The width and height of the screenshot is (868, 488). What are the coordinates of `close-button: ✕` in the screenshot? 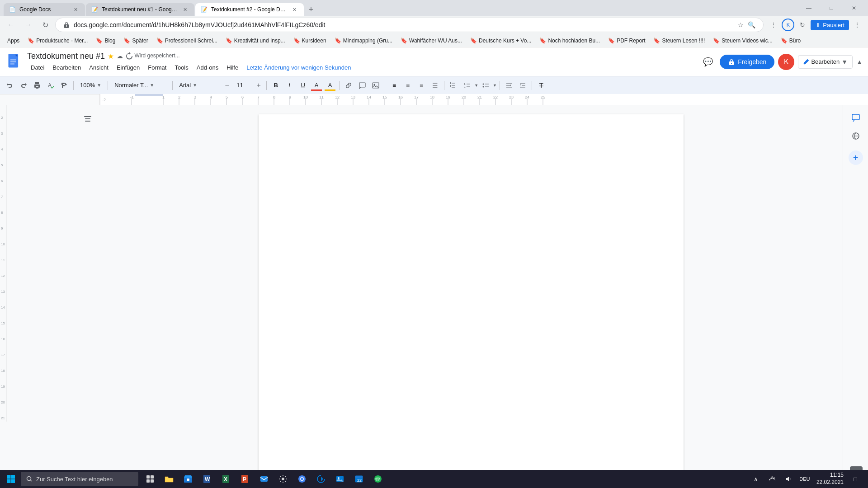 It's located at (854, 8).